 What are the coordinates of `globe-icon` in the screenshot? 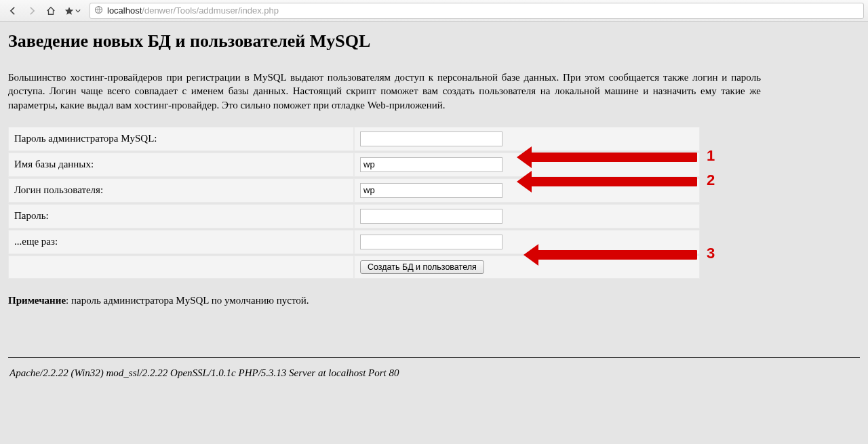 It's located at (99, 11).